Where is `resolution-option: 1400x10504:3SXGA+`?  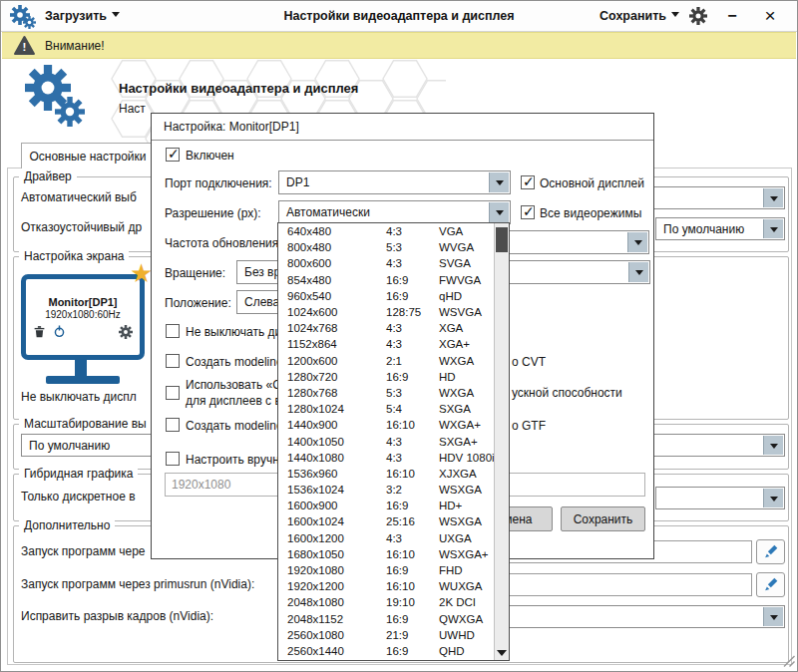
resolution-option: 1400x10504:3SXGA+ is located at coordinates (386, 441).